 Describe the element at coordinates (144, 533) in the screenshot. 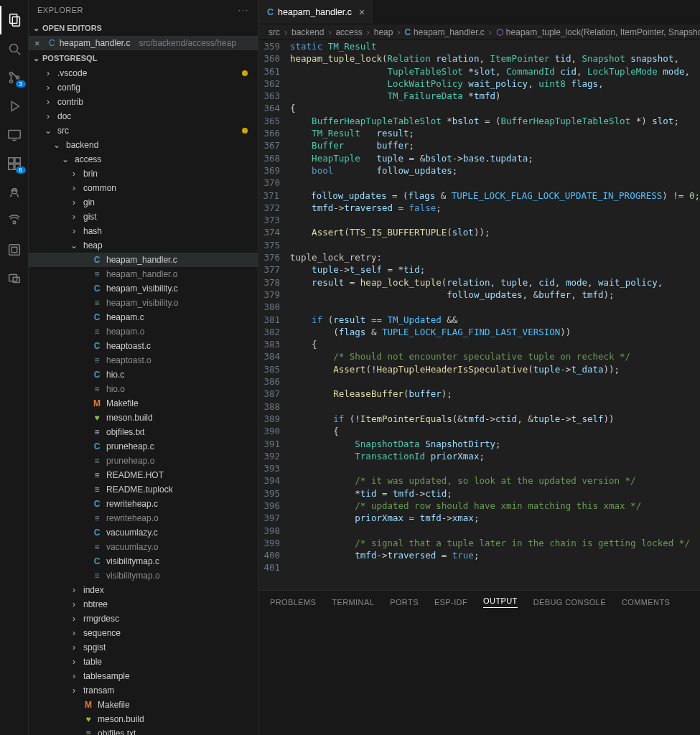

I see `tree-item: Cvacuumlazy.c` at that location.